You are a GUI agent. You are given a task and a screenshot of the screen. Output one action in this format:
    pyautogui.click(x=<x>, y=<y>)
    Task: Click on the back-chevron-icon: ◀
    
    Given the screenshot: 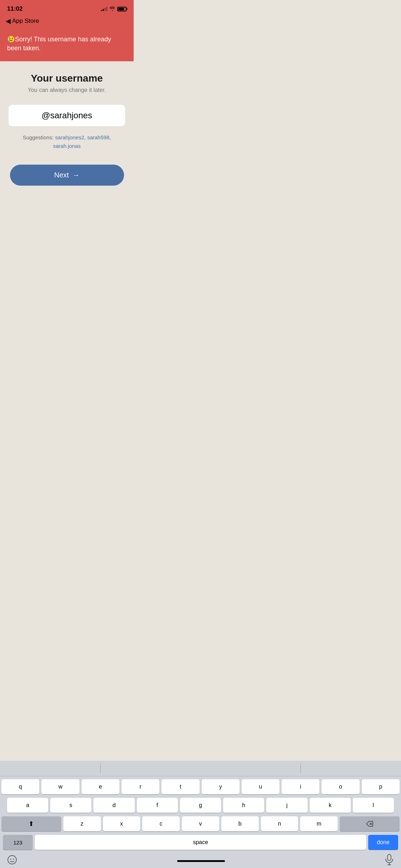 What is the action you would take?
    pyautogui.click(x=8, y=21)
    